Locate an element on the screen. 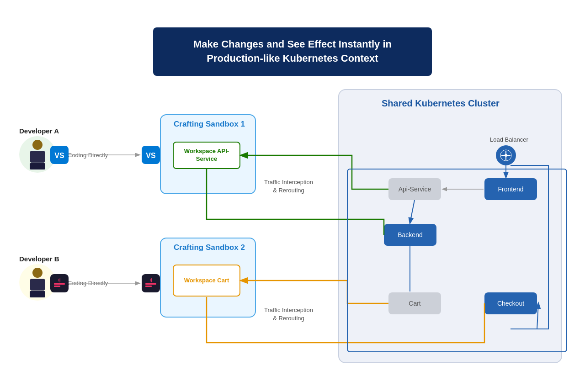  frontend-service: Frontend is located at coordinates (511, 189).